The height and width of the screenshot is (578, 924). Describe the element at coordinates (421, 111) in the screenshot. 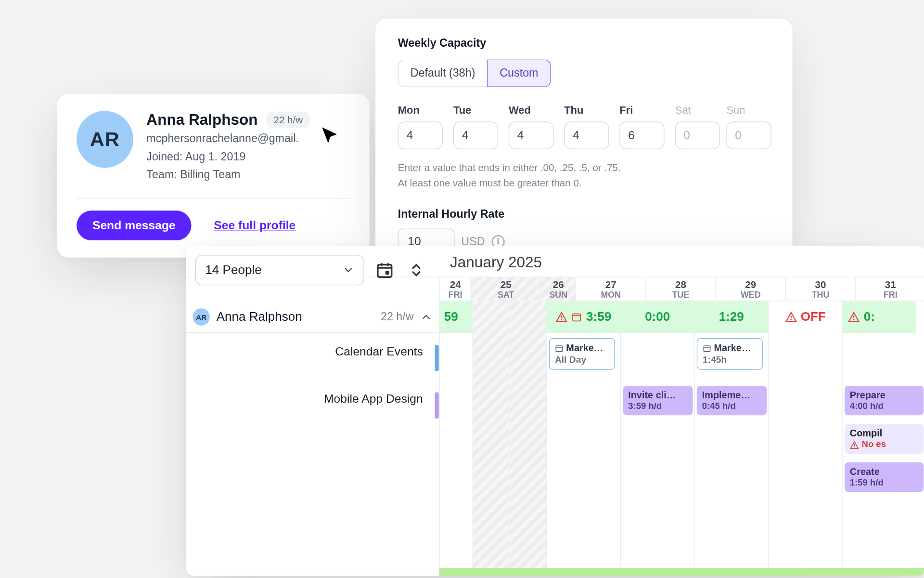

I see `day-label-mon: Mon` at that location.